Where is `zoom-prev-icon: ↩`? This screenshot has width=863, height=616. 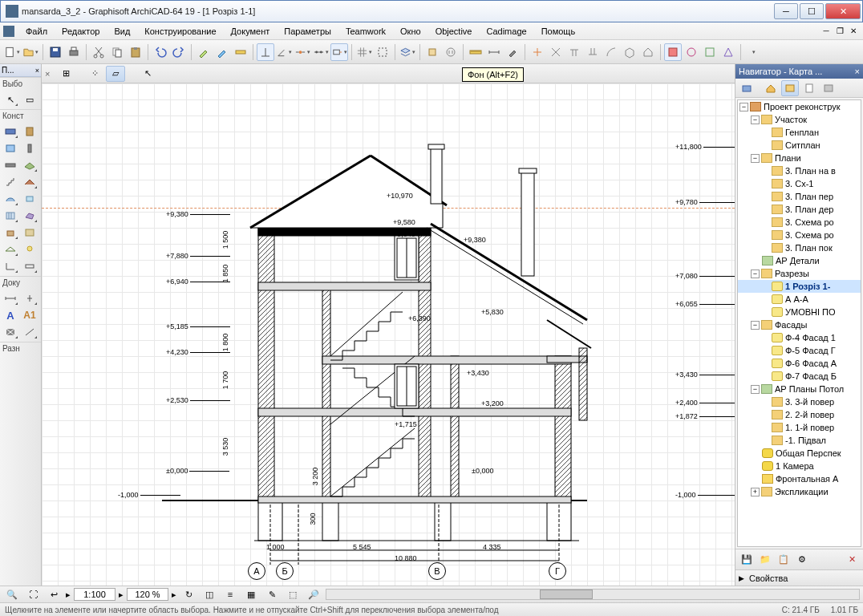 zoom-prev-icon: ↩ is located at coordinates (54, 594).